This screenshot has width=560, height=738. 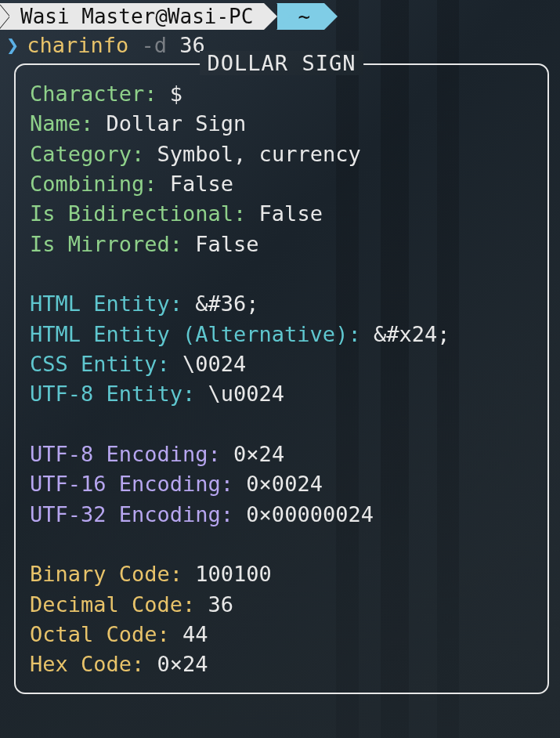 What do you see at coordinates (282, 364) in the screenshot?
I see `row-css-entity: CSS Entity: \0024` at bounding box center [282, 364].